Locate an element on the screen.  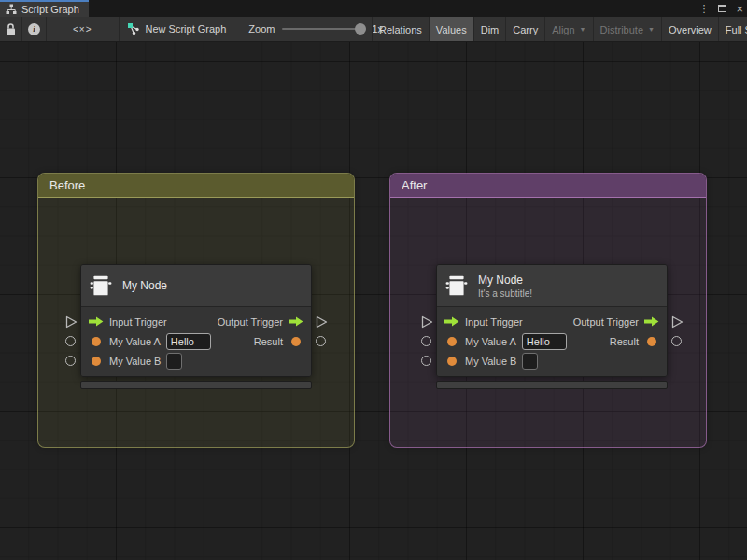
zoom-slider is located at coordinates (323, 29).